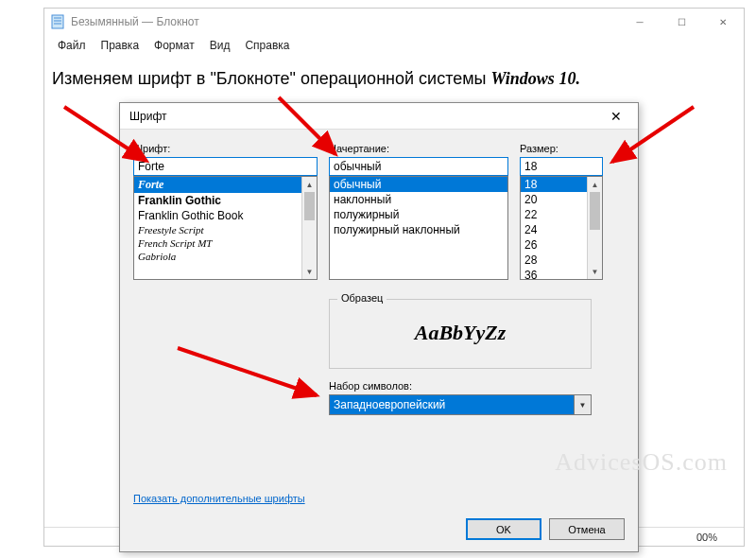  I want to click on chevron-down-icon: ▼, so click(582, 405).